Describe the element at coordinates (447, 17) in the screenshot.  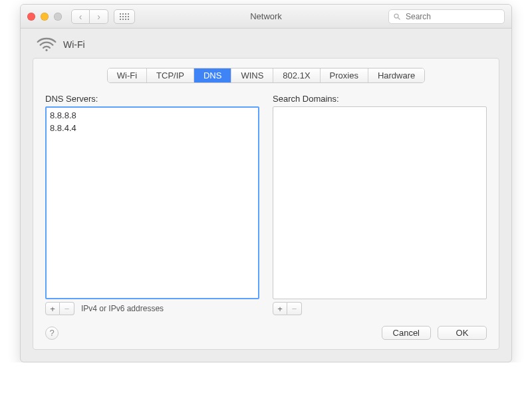
I see `search-field` at that location.